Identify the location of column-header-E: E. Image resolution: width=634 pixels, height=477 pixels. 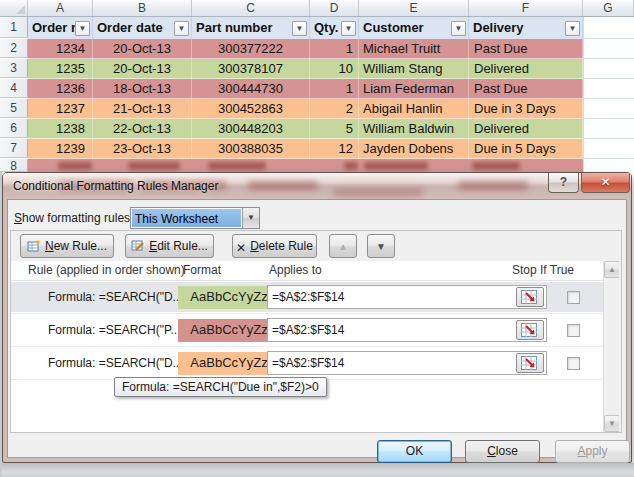
(414, 8).